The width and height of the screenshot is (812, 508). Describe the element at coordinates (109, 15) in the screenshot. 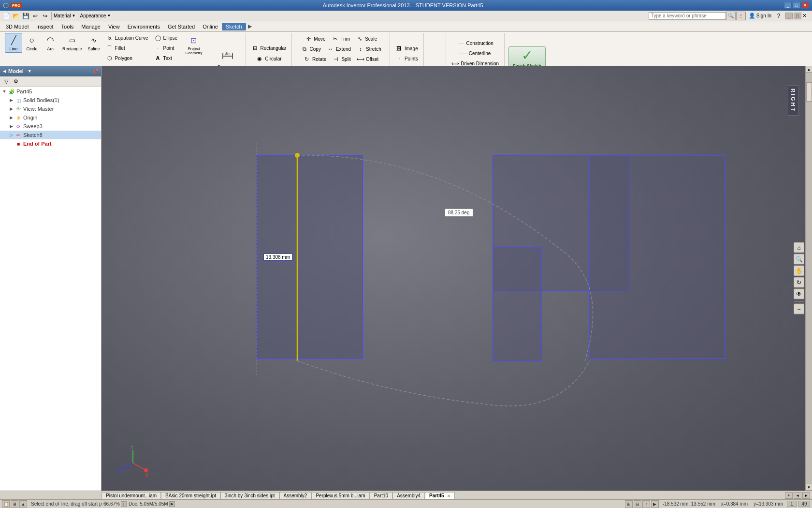

I see `appearance-dropdown-arrow: ▼` at that location.